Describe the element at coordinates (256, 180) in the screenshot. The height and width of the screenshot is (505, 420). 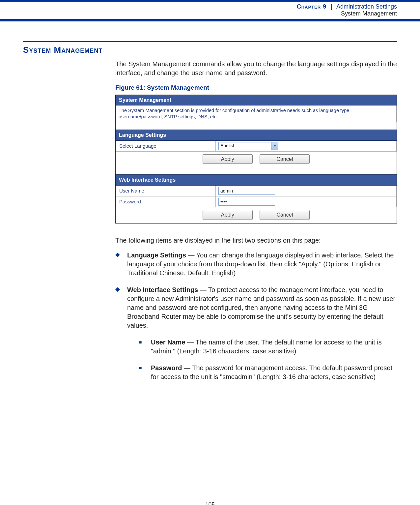
I see `ss-web-section-bar: Web Interface Settings` at that location.